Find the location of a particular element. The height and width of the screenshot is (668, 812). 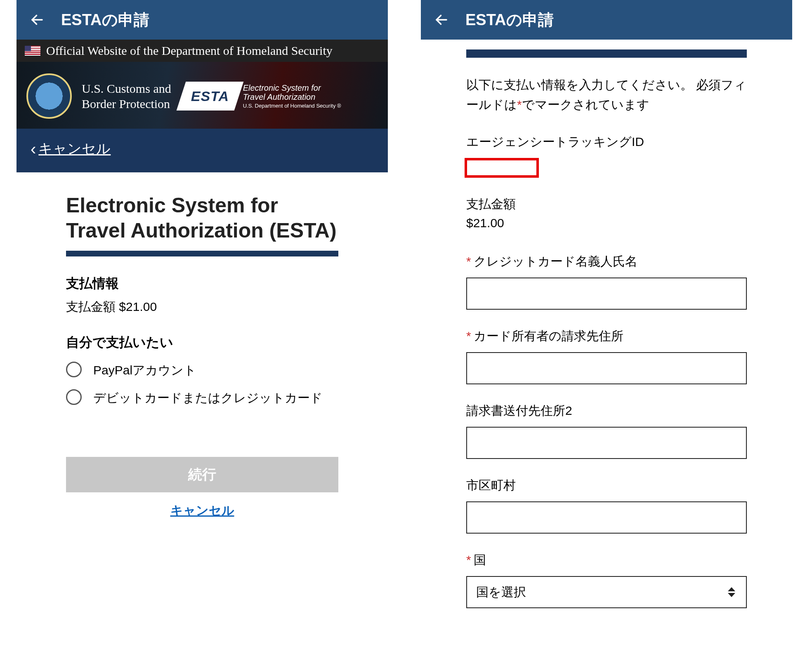

esta-logo-icon: ESTA is located at coordinates (210, 96).